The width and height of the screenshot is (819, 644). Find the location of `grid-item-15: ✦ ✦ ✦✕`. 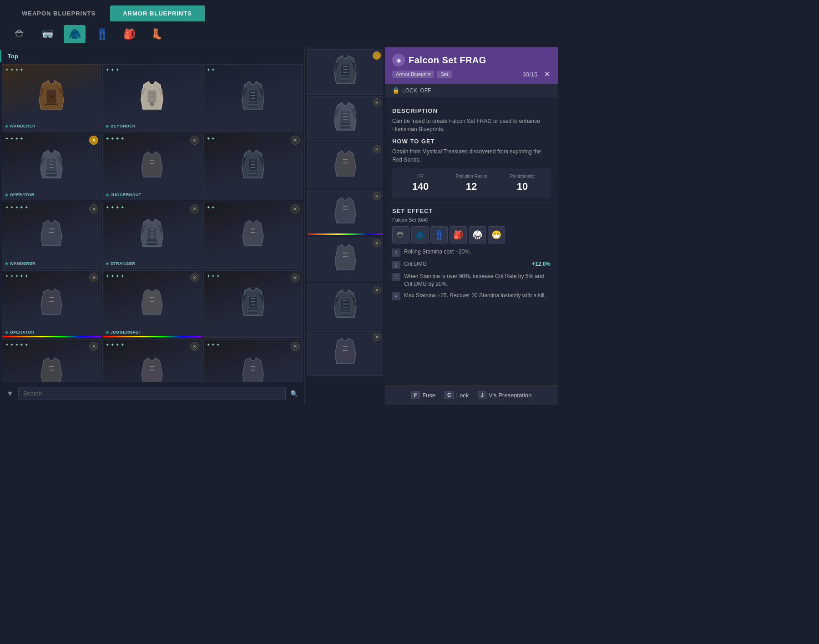

grid-item-15: ✦ ✦ ✦✕ is located at coordinates (253, 360).